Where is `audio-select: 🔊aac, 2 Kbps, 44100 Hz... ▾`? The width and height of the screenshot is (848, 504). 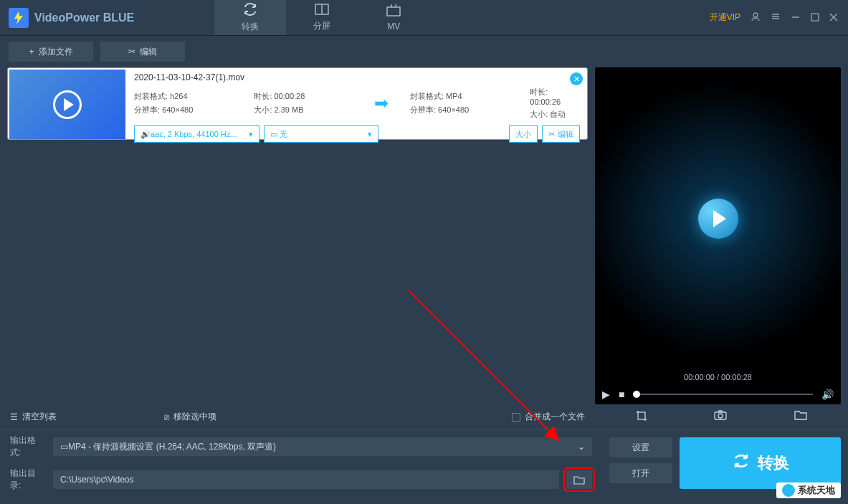 audio-select: 🔊aac, 2 Kbps, 44100 Hz... ▾ is located at coordinates (196, 134).